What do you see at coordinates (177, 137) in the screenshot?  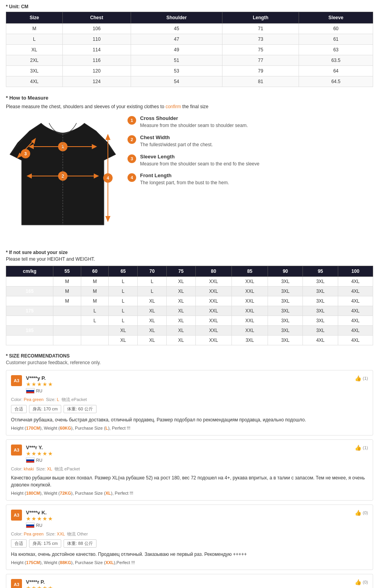 I see `point-title-2: Chest Width` at bounding box center [177, 137].